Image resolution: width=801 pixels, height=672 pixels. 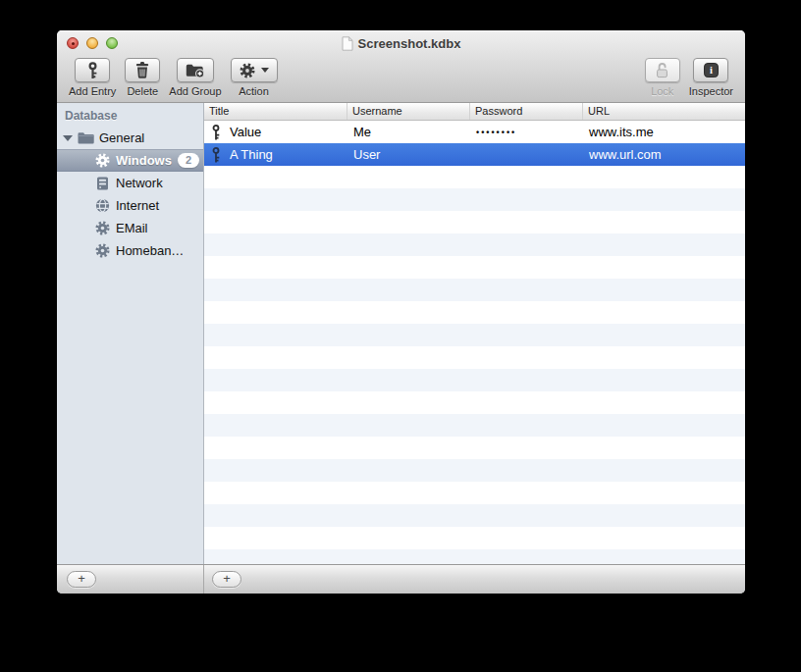 What do you see at coordinates (130, 228) in the screenshot?
I see `sidebar-item-email: EMail` at bounding box center [130, 228].